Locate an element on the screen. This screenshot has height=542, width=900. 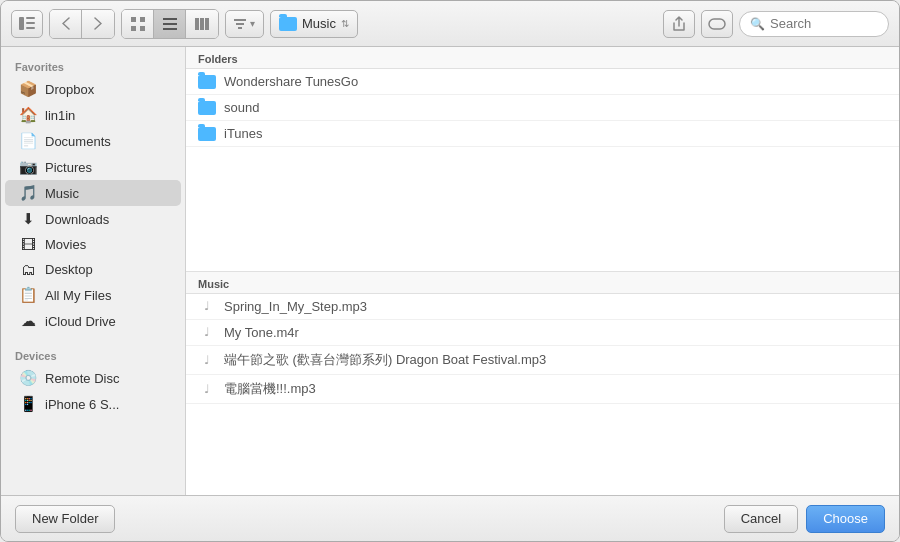
sidebar-item-label: Pictures is located at coordinates (68, 168).